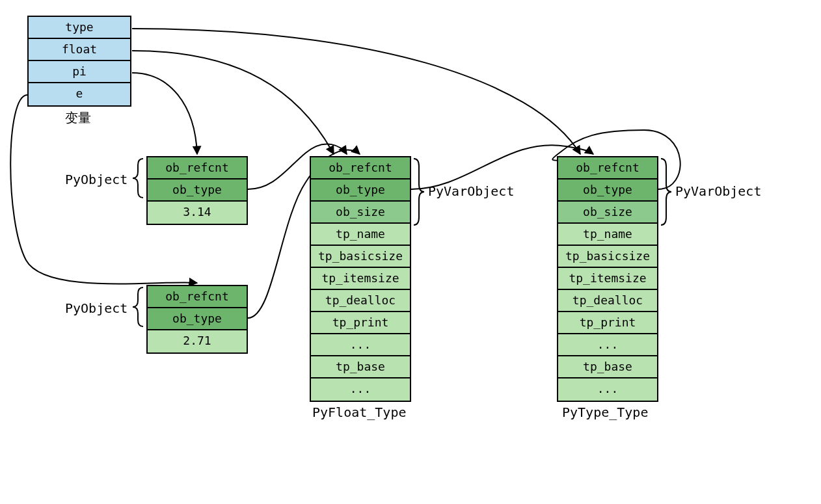 This screenshot has height=504, width=821. Describe the element at coordinates (608, 279) in the screenshot. I see `pytype-type-box: ob_refcnt ob_type ob_size tp_name tp_bas…` at that location.